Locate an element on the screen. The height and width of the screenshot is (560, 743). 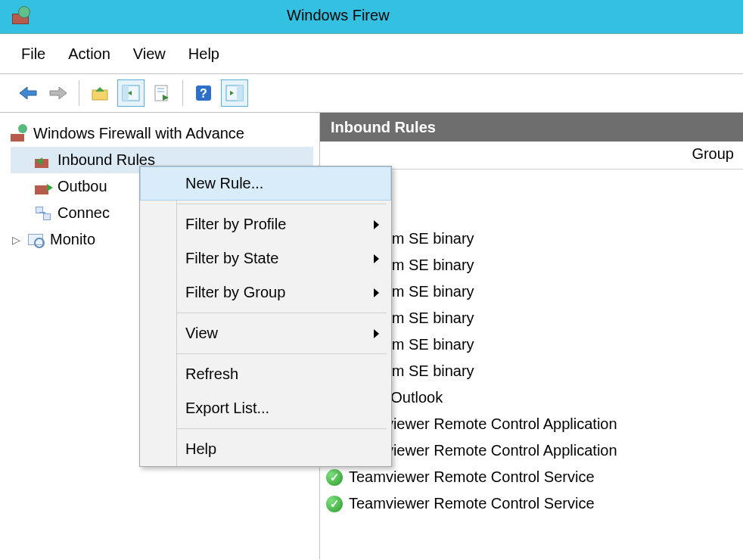
ctx-item-label: Export List... is located at coordinates (227, 409).